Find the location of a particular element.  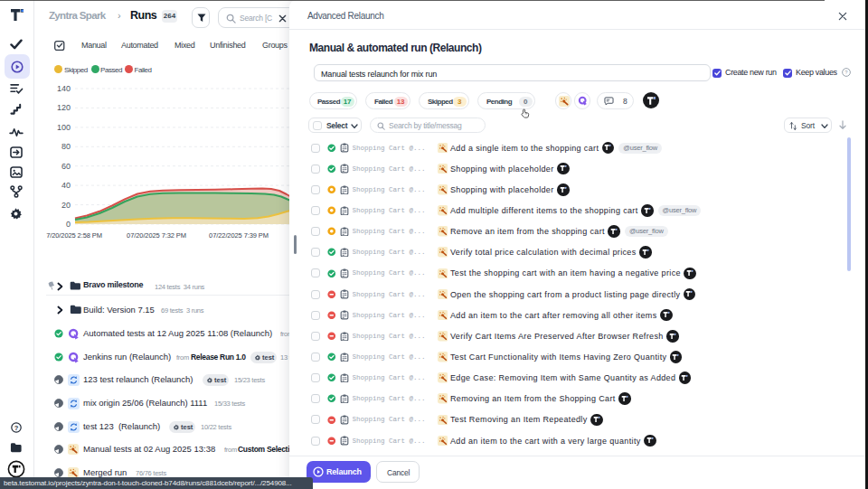

svg-text: 07/20/2025 7:32 PM is located at coordinates (156, 235).